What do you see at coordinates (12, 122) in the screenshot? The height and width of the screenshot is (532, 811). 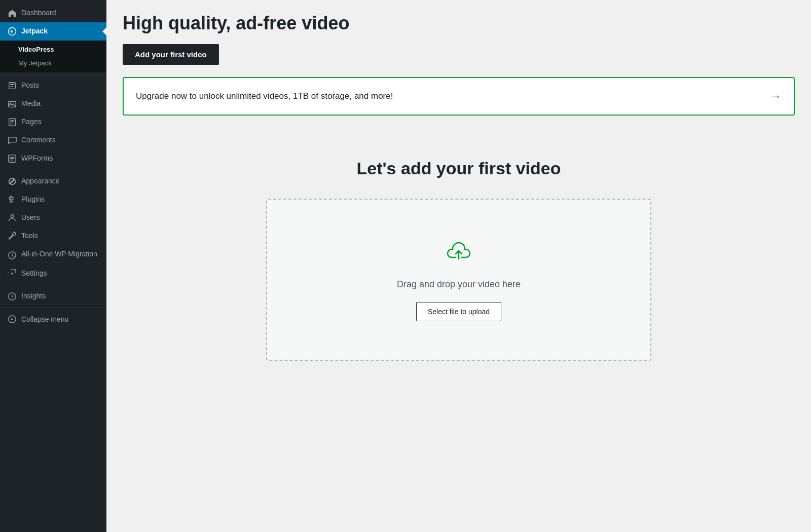 I see `pages-icon` at bounding box center [12, 122].